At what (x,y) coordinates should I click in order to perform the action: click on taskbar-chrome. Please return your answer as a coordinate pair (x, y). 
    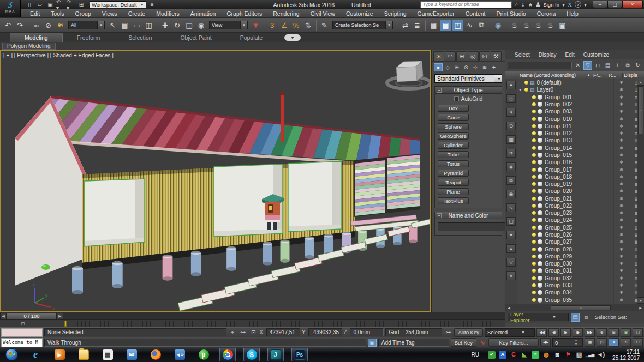
    Looking at the image, I should click on (228, 354).